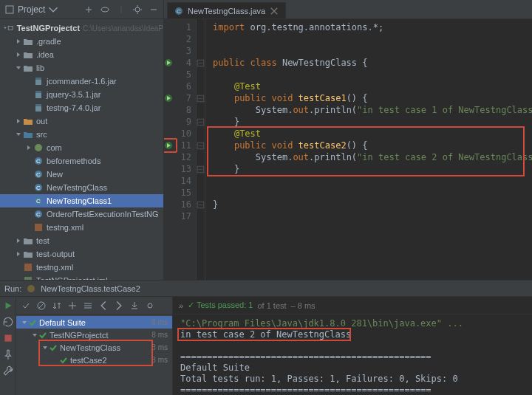 This screenshot has width=532, height=395. Describe the element at coordinates (28, 278) in the screenshot. I see `iml-icon` at that location.